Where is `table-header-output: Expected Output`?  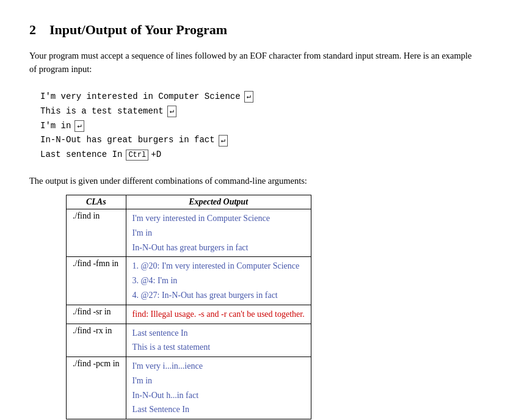 table-header-output: Expected Output is located at coordinates (219, 201).